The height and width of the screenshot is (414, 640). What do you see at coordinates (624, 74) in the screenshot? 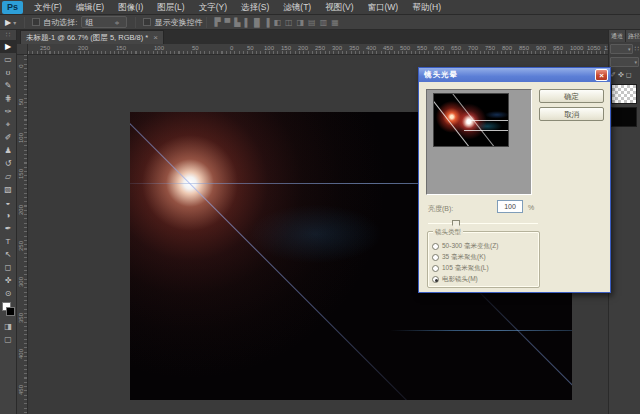
I see `lock-icons-row: ✐✜◻` at bounding box center [624, 74].